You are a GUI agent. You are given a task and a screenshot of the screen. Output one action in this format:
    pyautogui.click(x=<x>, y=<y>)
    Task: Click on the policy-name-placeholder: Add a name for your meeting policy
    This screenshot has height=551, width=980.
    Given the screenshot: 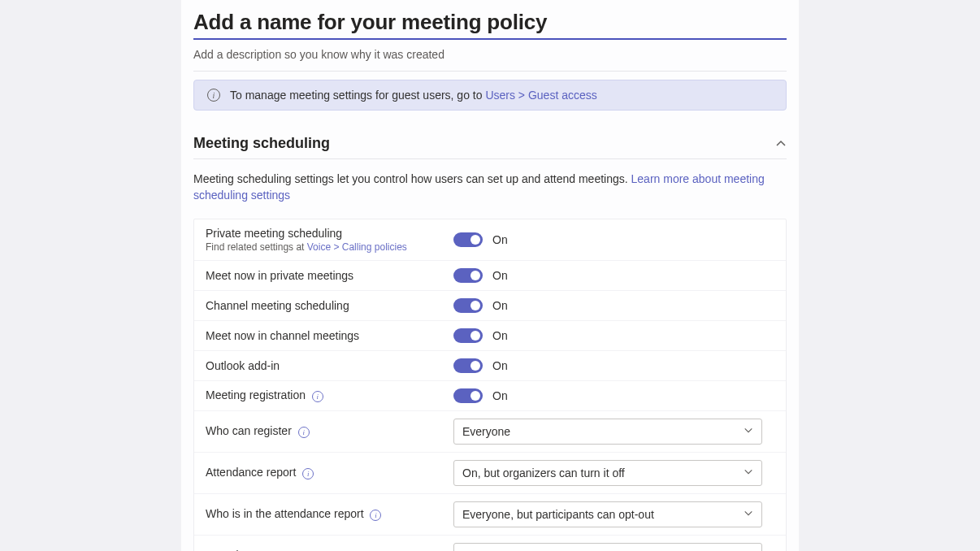 What is the action you would take?
    pyautogui.click(x=490, y=23)
    